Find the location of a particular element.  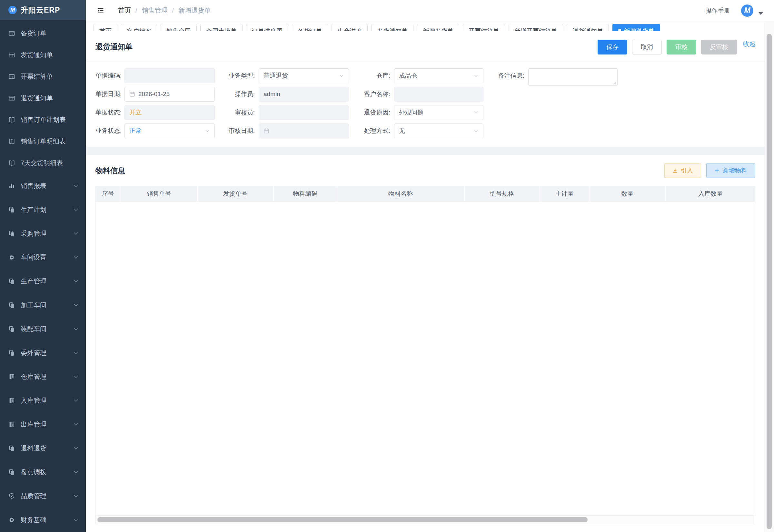

audit-button: 审核 is located at coordinates (681, 47).